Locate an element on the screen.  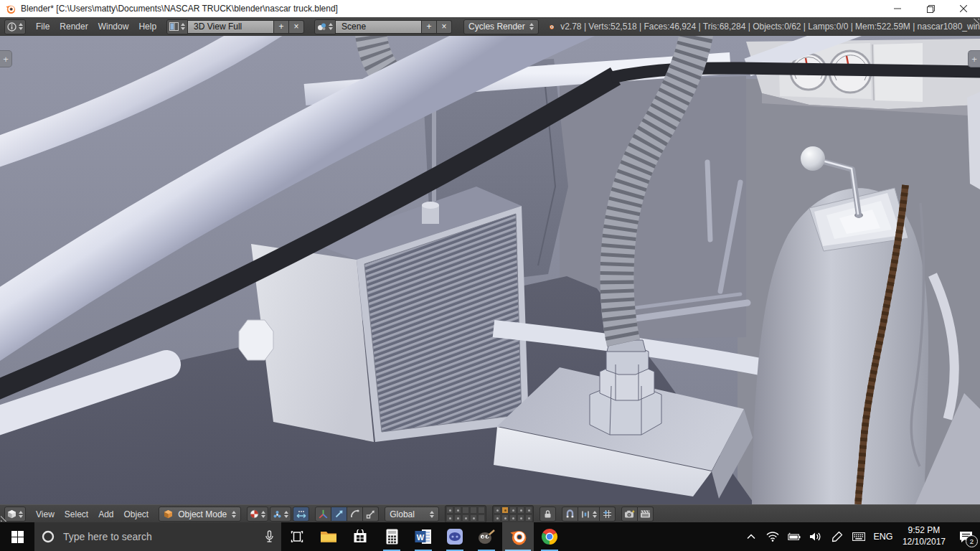
taskbar-app-chrome is located at coordinates (550, 537).